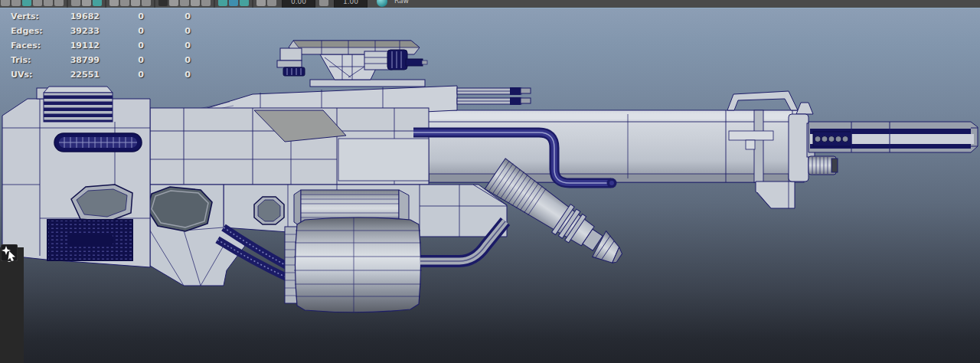 This screenshot has height=363, width=980. I want to click on toolbar-value-field-a: 0.00, so click(299, 4).